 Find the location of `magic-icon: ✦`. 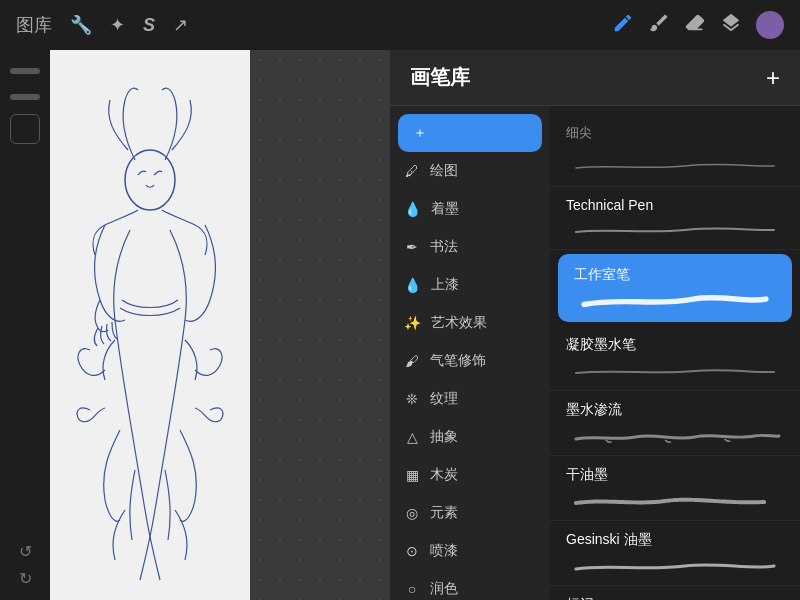

magic-icon: ✦ is located at coordinates (118, 25).